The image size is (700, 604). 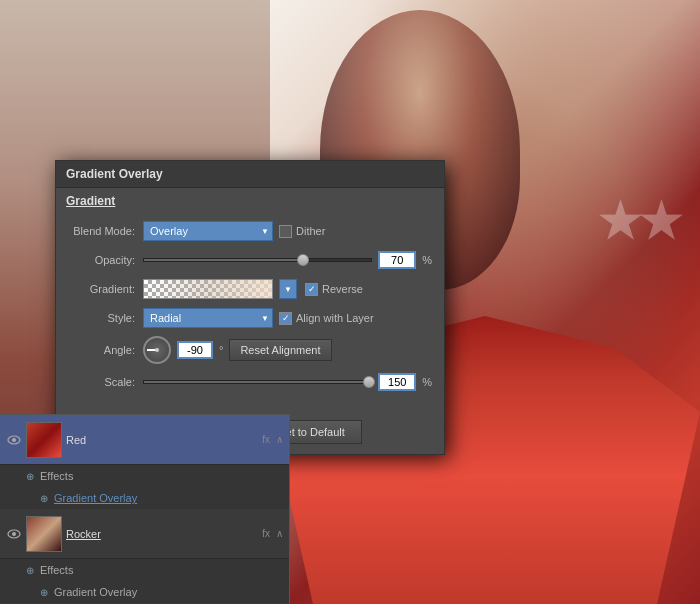 What do you see at coordinates (280, 440) in the screenshot?
I see `layer-expand-red: ∧` at bounding box center [280, 440].